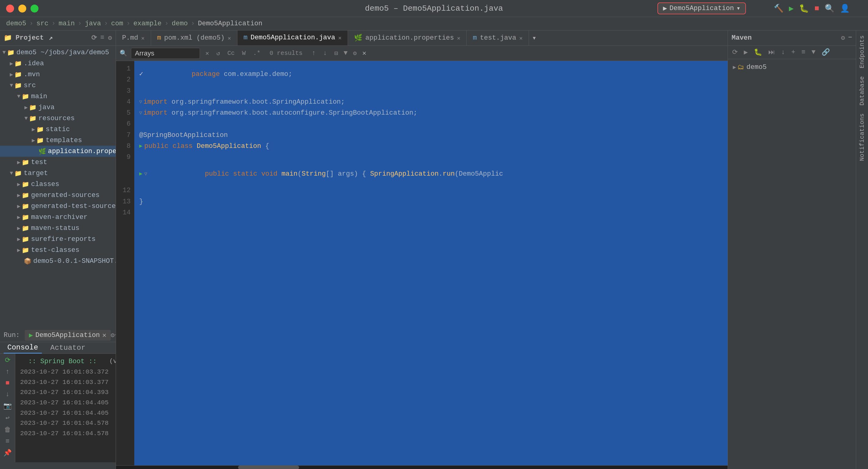 The height and width of the screenshot is (469, 868). I want to click on search-icon: 🔍, so click(830, 9).